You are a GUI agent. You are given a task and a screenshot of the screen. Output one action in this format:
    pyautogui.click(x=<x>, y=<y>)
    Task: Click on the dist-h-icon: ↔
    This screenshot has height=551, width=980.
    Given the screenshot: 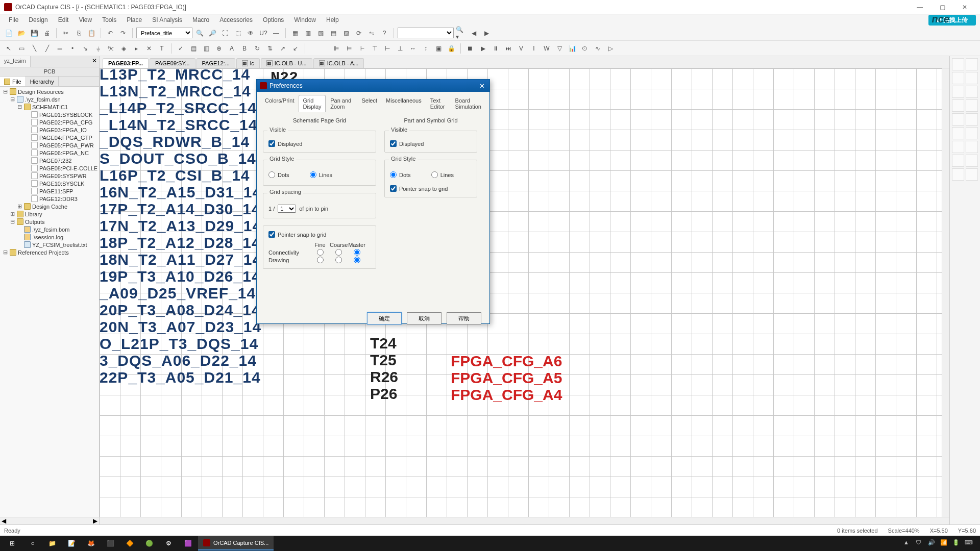 What is the action you would take?
    pyautogui.click(x=413, y=48)
    